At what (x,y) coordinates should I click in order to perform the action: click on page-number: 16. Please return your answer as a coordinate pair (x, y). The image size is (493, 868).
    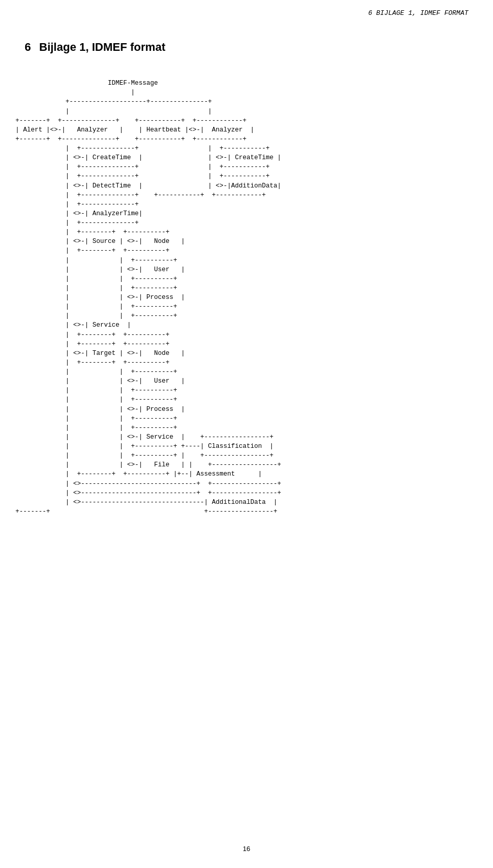
    Looking at the image, I should click on (246, 848).